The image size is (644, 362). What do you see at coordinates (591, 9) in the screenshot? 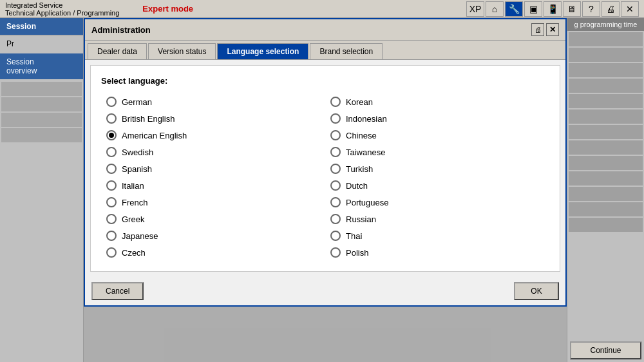
I see `help-icon: ?` at bounding box center [591, 9].